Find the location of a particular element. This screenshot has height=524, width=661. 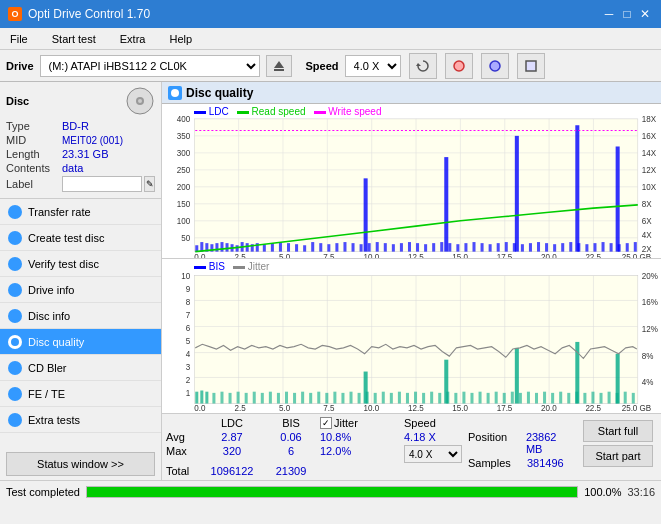

nav-item-create-test-disc: Create test disc is located at coordinates (80, 238).